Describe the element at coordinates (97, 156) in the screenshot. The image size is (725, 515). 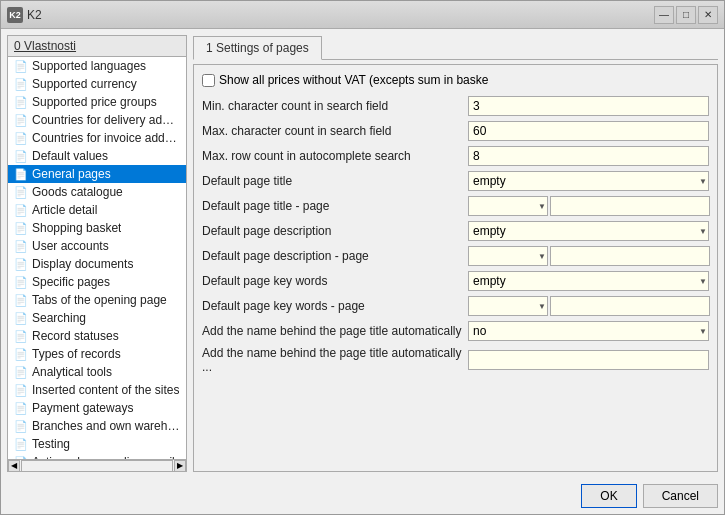
I see `sidebar-item-default-values: 📄Default values` at that location.